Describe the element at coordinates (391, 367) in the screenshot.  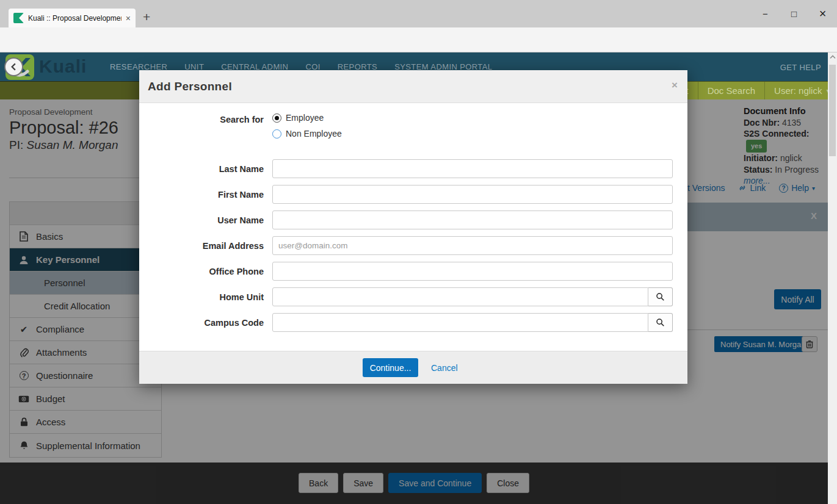
I see `continue-button: Continue...` at that location.